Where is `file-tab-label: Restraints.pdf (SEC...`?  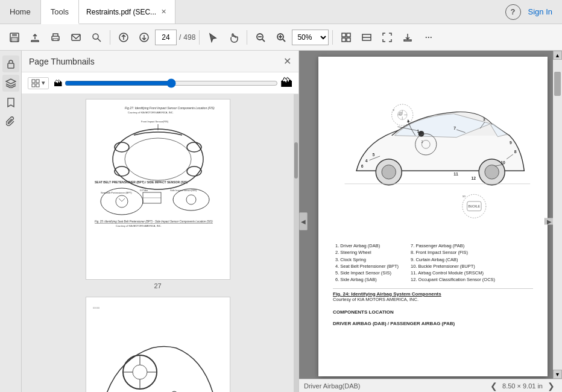
file-tab-label: Restraints.pdf (SEC... is located at coordinates (121, 12).